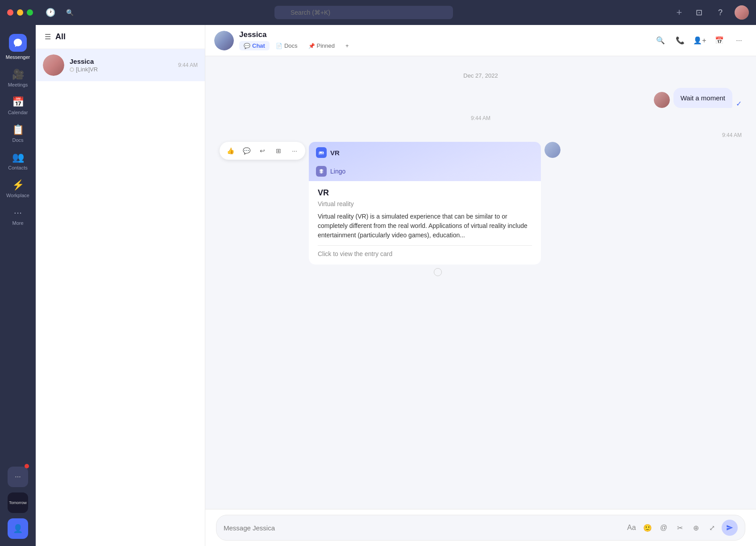 This screenshot has height=546, width=756. Describe the element at coordinates (664, 528) in the screenshot. I see `mention-icon: @` at that location.